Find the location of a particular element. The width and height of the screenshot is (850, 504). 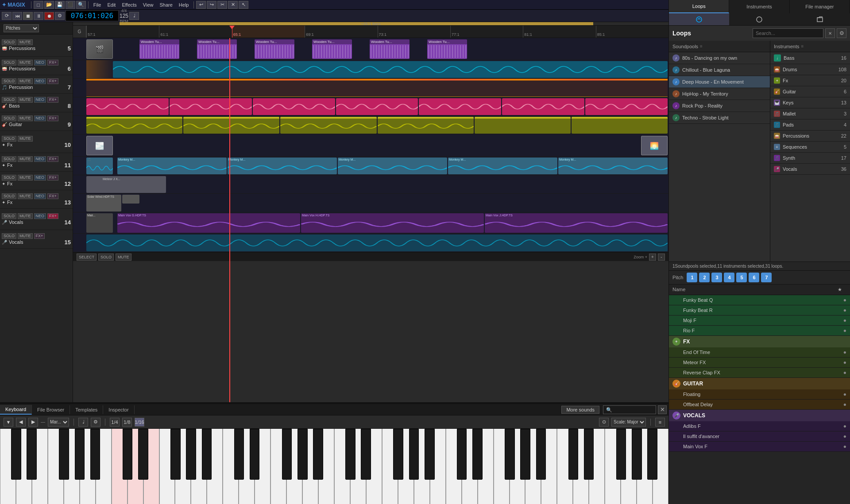

black-key-A#2 is located at coordinates (96, 454).